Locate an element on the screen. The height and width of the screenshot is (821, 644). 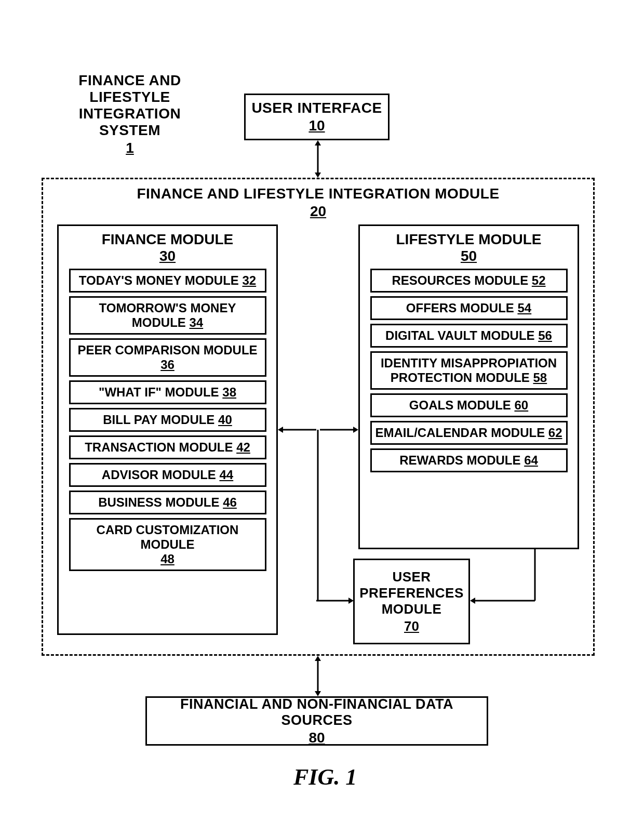
finance-submodule: ADVISOR MODULE 44 is located at coordinates (168, 475).